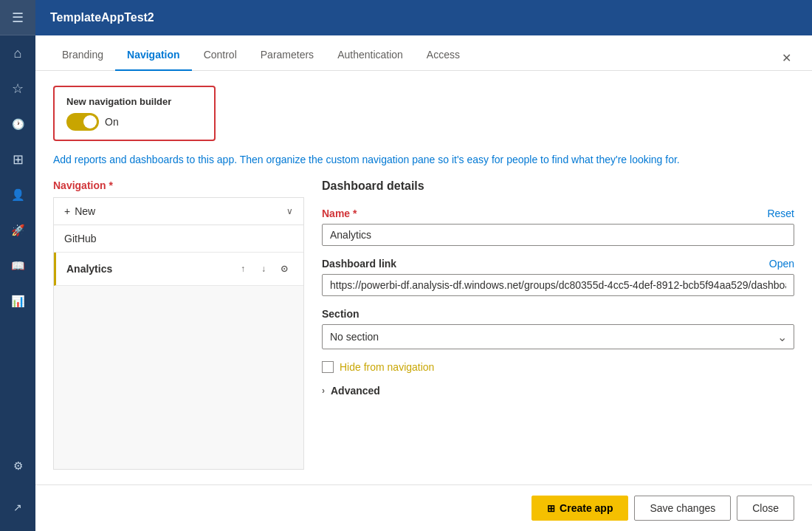 This screenshot has height=531, width=812. Describe the element at coordinates (682, 508) in the screenshot. I see `save-changes-button: Save changes` at that location.